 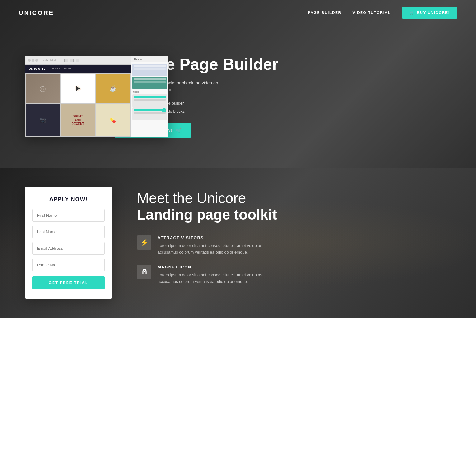 What do you see at coordinates (149, 97) in the screenshot?
I see `browser-right-panel: Blocks Media` at bounding box center [149, 97].